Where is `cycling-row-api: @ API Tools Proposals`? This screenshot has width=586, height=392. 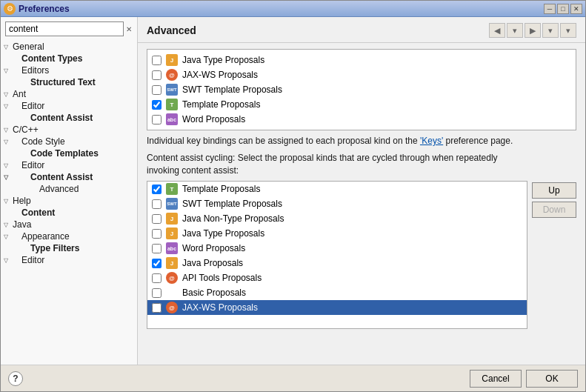 cycling-row-api: @ API Tools Proposals is located at coordinates (337, 278).